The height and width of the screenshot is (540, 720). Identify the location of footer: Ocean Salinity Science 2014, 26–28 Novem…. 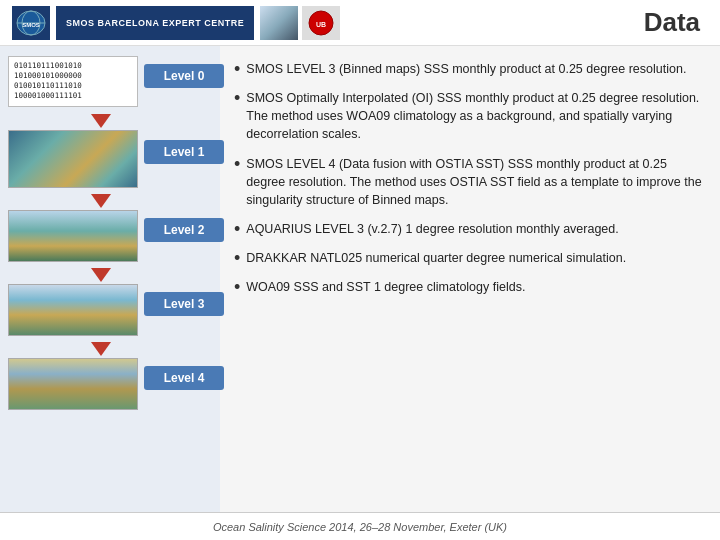
(360, 526).